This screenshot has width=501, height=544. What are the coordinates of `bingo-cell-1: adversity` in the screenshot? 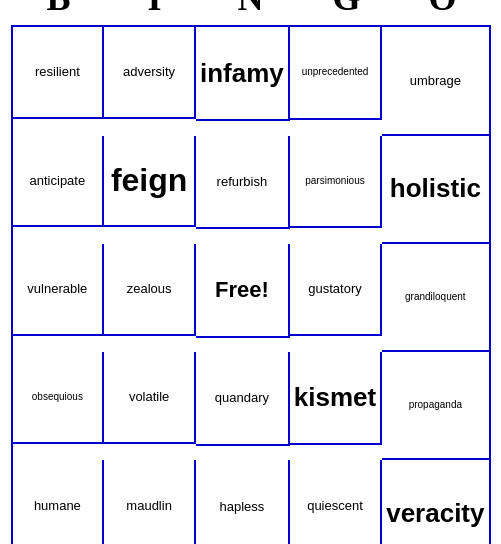 It's located at (150, 73).